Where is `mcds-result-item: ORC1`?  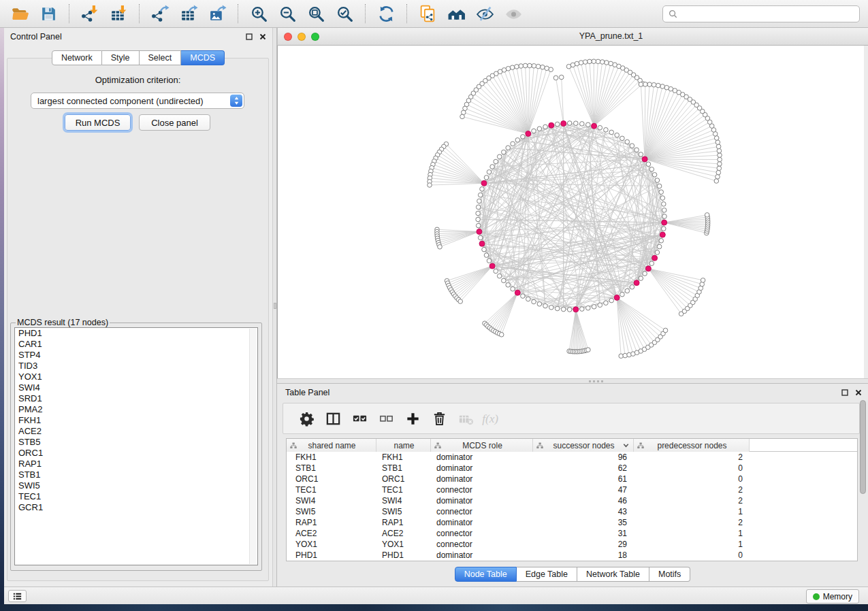
mcds-result-item: ORC1 is located at coordinates (136, 453).